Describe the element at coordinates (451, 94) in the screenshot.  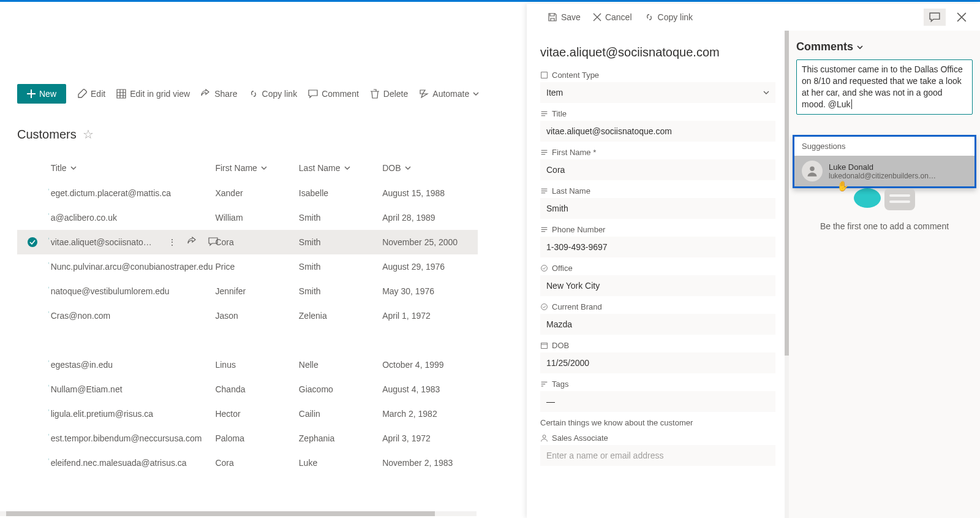
I see `automate-label: Automate` at that location.